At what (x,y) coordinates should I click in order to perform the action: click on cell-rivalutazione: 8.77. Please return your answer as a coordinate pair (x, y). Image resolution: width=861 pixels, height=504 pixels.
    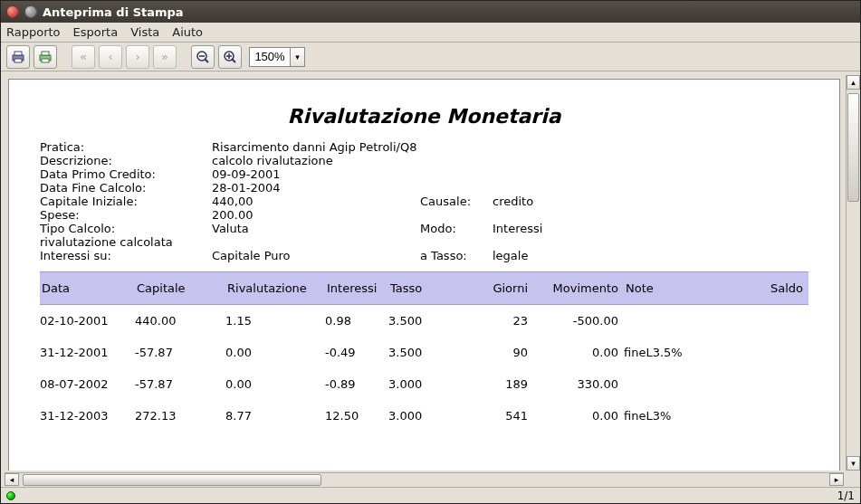
    Looking at the image, I should click on (275, 416).